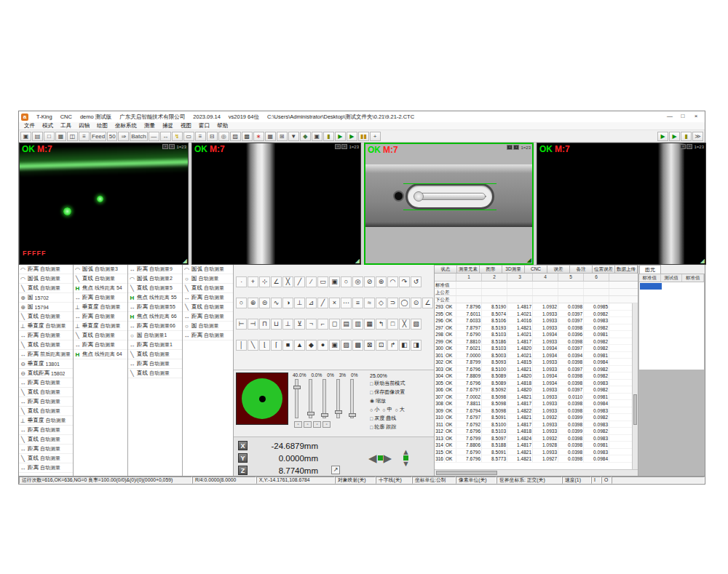 Image resolution: width=728 pixels, height=574 pixels. What do you see at coordinates (381, 282) in the screenshot?
I see `geometry-tool-button: ⊛` at bounding box center [381, 282].